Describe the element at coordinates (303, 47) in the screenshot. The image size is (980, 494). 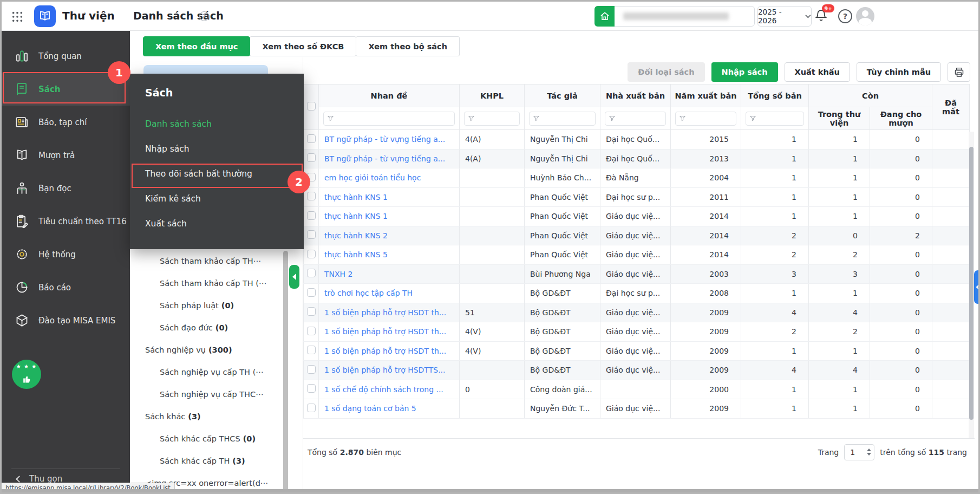
I see `tab-so-dkcb: Xem theo số ĐKCB` at that location.